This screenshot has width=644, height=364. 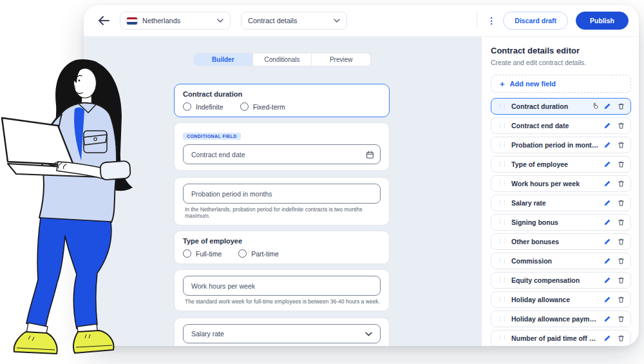 I want to click on field-row-label: Contract duration, so click(x=550, y=106).